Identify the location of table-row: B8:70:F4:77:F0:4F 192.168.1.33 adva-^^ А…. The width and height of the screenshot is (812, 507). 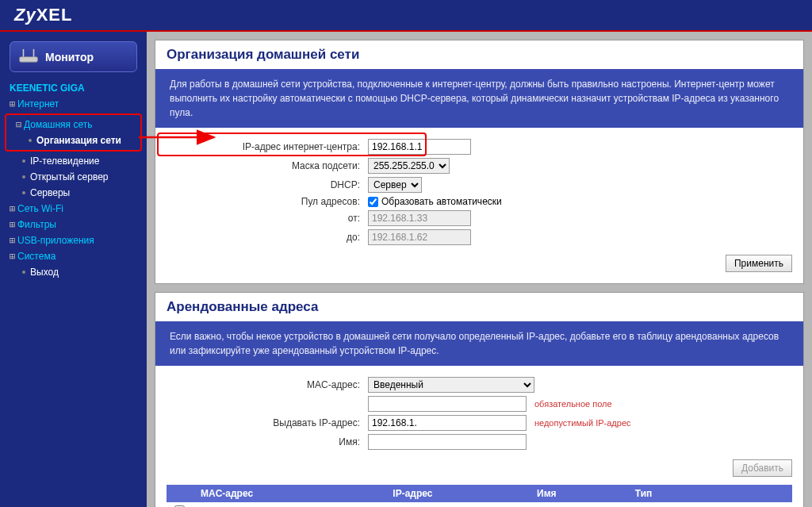
(479, 505).